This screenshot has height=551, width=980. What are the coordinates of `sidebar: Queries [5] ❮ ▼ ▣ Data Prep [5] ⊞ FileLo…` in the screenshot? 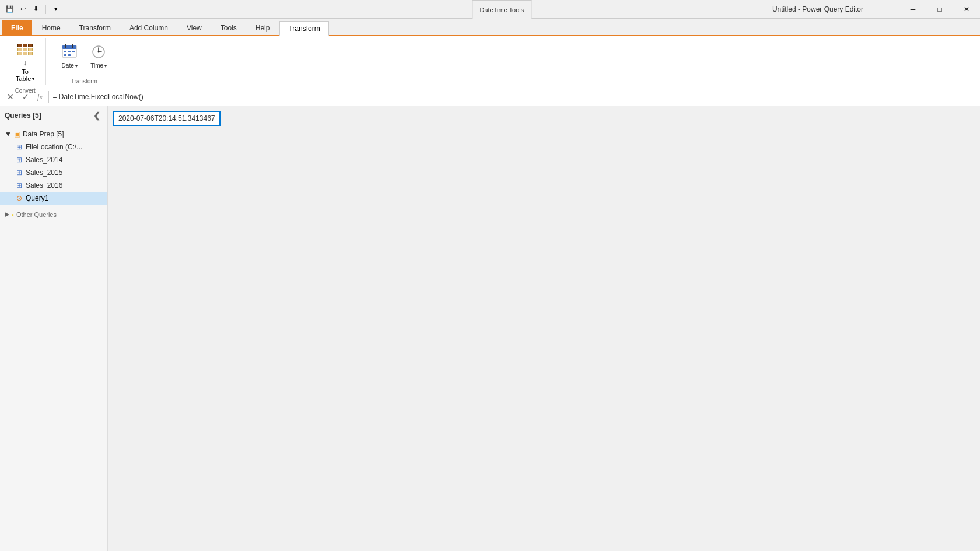 It's located at (54, 329).